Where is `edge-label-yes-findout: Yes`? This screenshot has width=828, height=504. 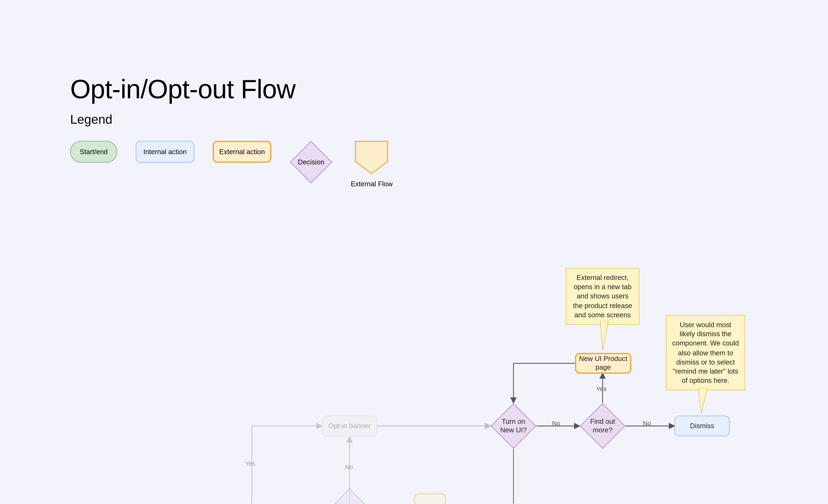
edge-label-yes-findout: Yes is located at coordinates (602, 388).